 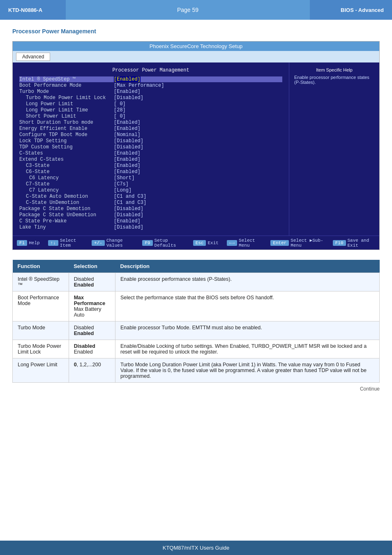 What do you see at coordinates (151, 104) in the screenshot?
I see `bios-row-longpwr: Long Power Limit [ 0]` at bounding box center [151, 104].